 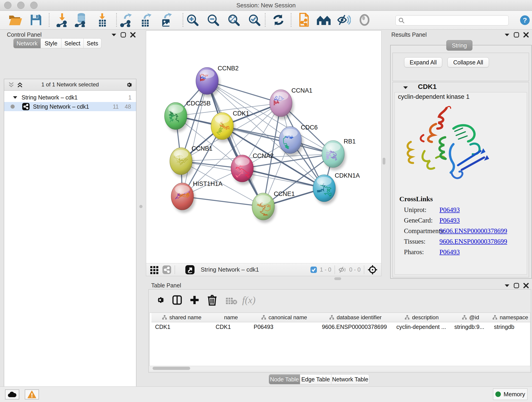 What do you see at coordinates (344, 20) in the screenshot?
I see `hide-glass-eye-button` at bounding box center [344, 20].